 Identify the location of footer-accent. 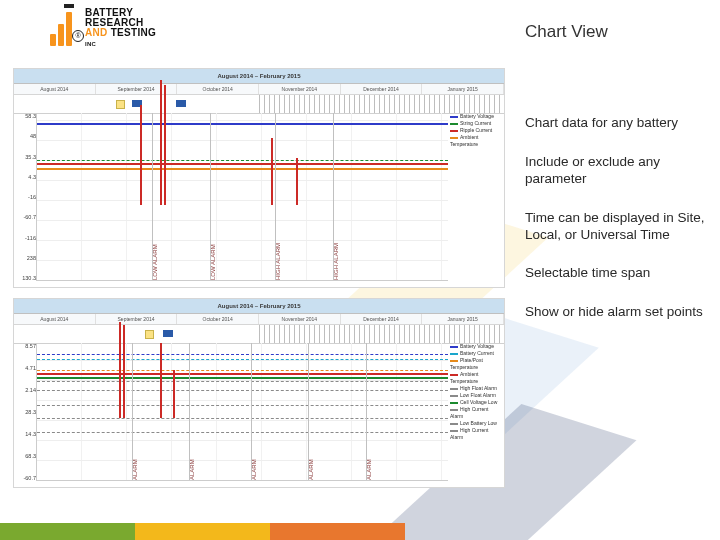
(202, 532).